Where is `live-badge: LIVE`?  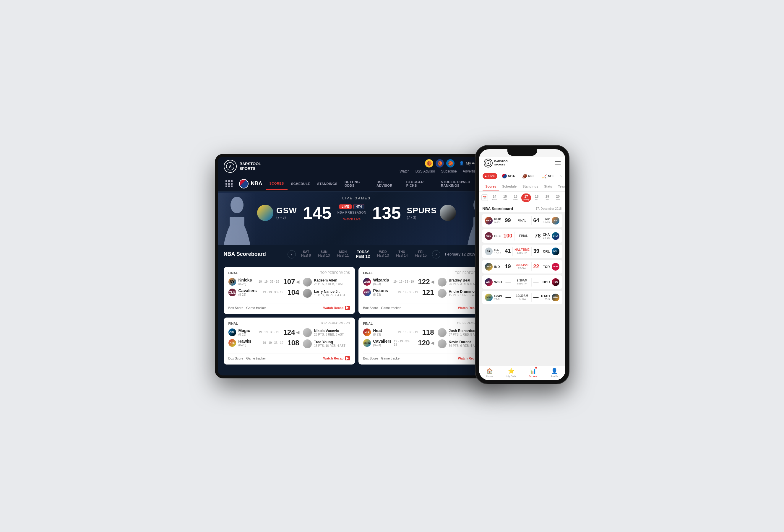
live-badge: LIVE is located at coordinates (345, 206).